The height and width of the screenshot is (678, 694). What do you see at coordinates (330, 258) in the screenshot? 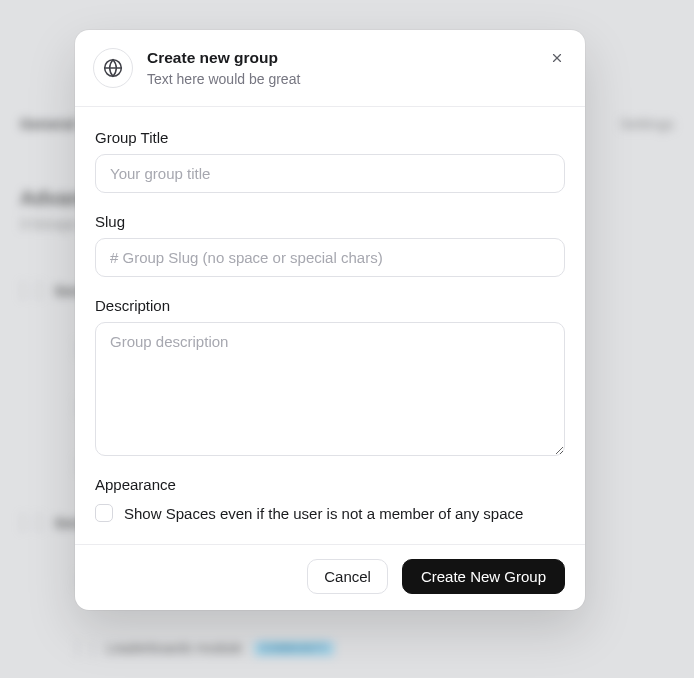
I see `slug-input` at bounding box center [330, 258].